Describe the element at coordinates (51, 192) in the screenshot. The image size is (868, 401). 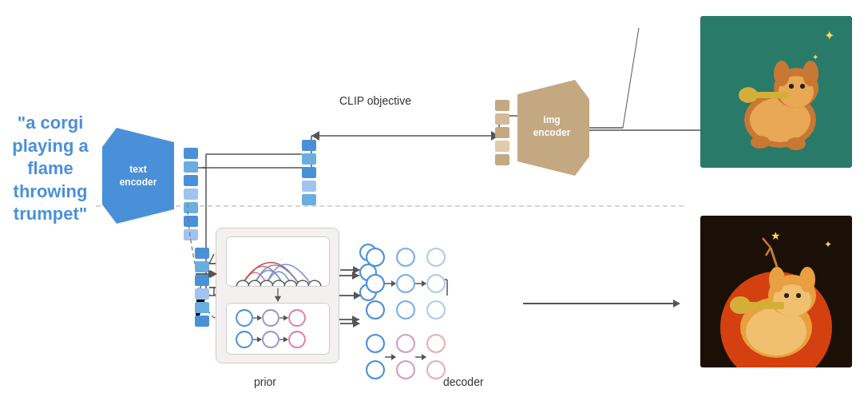
I see `prompt-line4: throwing` at that location.